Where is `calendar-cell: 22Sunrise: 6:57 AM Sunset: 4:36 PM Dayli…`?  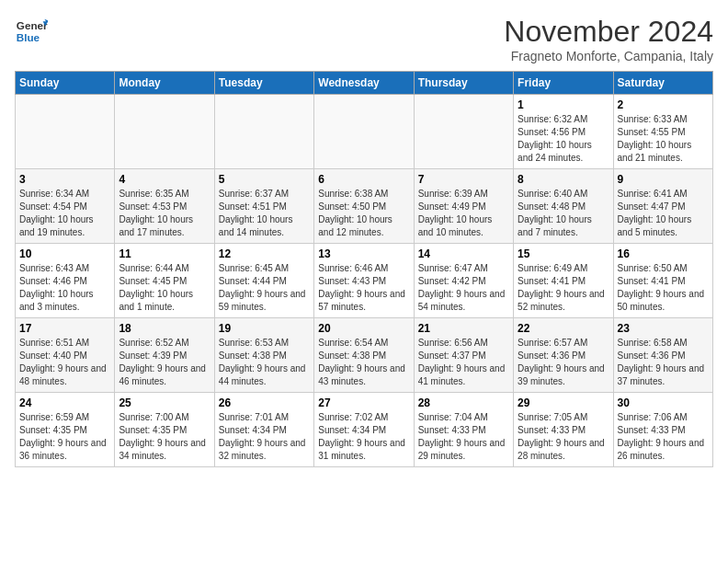
calendar-cell: 22Sunrise: 6:57 AM Sunset: 4:36 PM Dayli… is located at coordinates (563, 355).